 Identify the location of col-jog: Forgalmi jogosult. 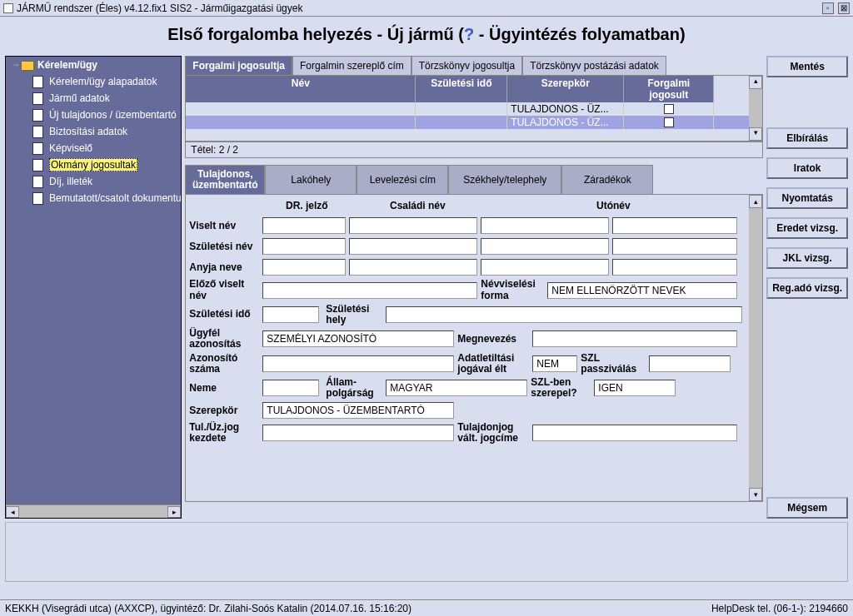
(669, 89).